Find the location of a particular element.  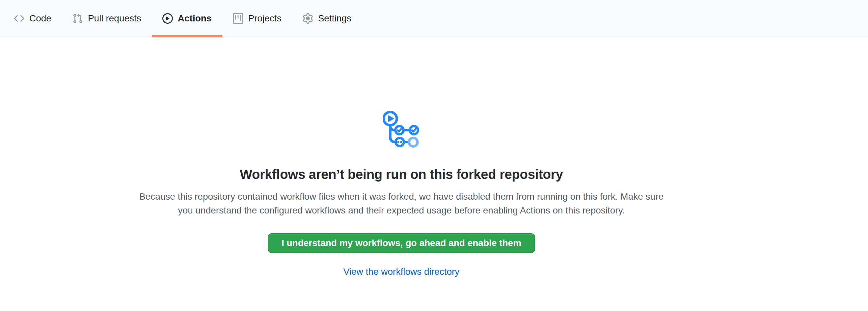

tab-actions-label: Actions is located at coordinates (195, 18).